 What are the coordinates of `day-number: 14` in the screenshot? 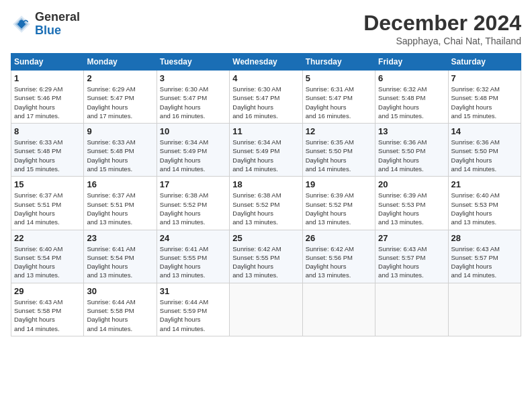 It's located at (485, 132).